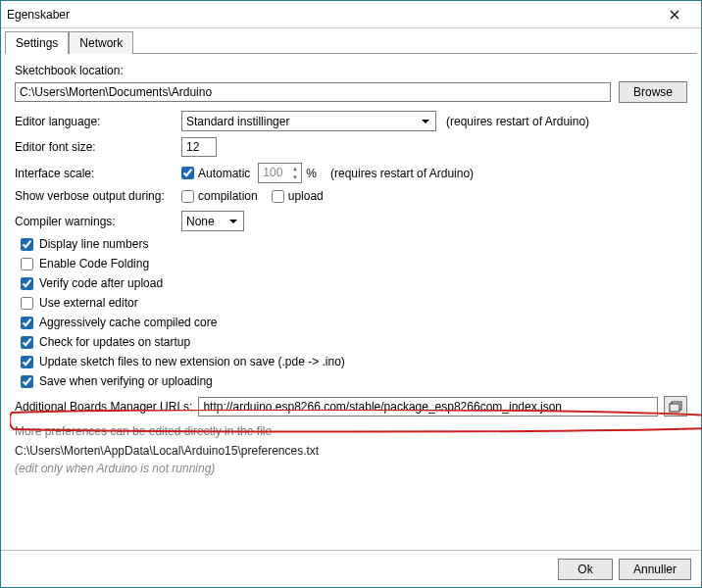  Describe the element at coordinates (294, 172) in the screenshot. I see `spinner-arrows: ▲▼` at that location.